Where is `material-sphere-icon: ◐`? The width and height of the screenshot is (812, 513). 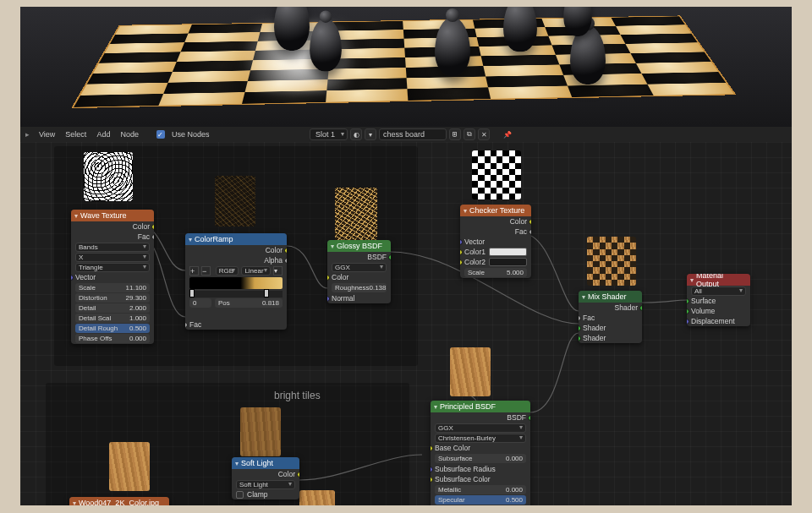
material-sphere-icon: ◐ is located at coordinates (356, 134).